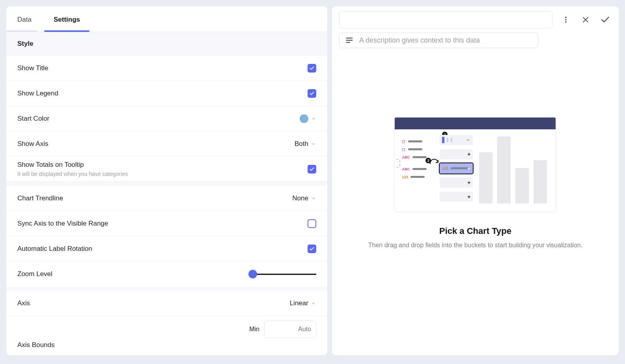 The height and width of the screenshot is (364, 625). I want to click on show-legend-label: Show Legend, so click(38, 93).